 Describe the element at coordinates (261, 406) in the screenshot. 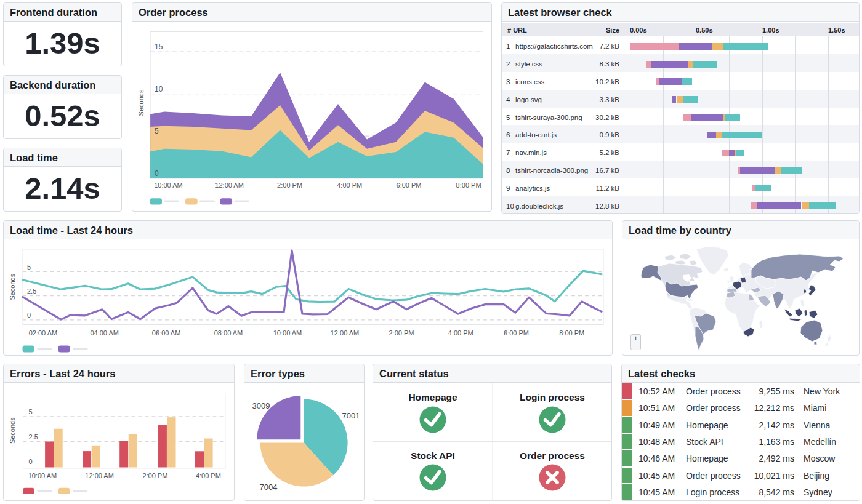

I see `svg-text: 3009` at that location.